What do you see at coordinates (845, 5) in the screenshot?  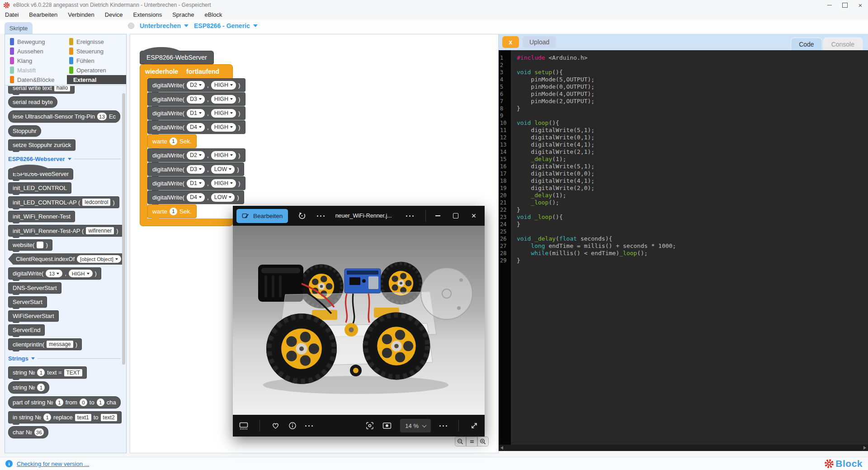 I see `maximize-icon` at bounding box center [845, 5].